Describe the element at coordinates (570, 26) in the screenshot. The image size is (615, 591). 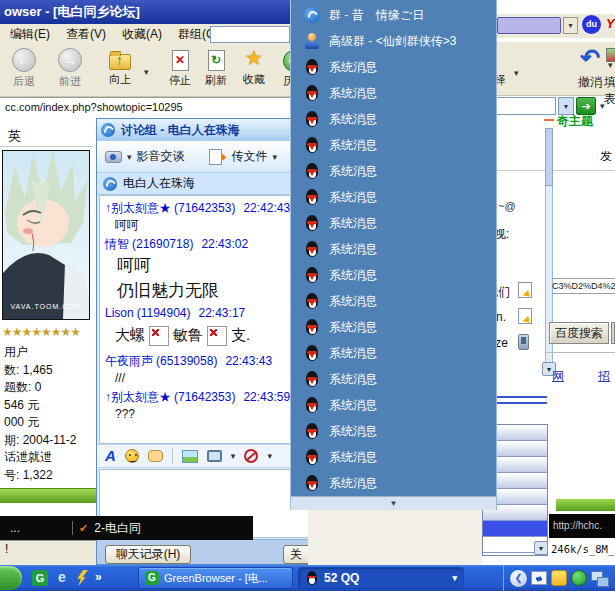
I see `search-dropdown-icon: ▾` at that location.